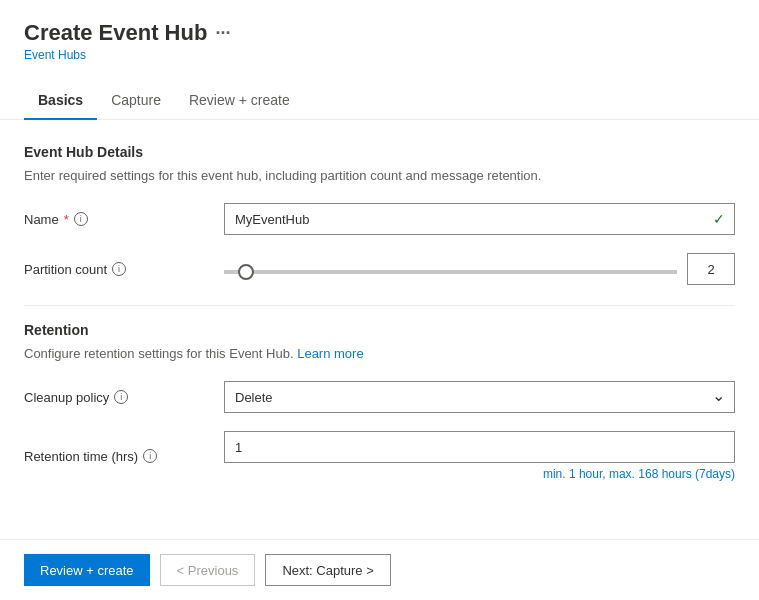  Describe the element at coordinates (380, 55) in the screenshot. I see `breadcrumb: Event Hubs` at that location.